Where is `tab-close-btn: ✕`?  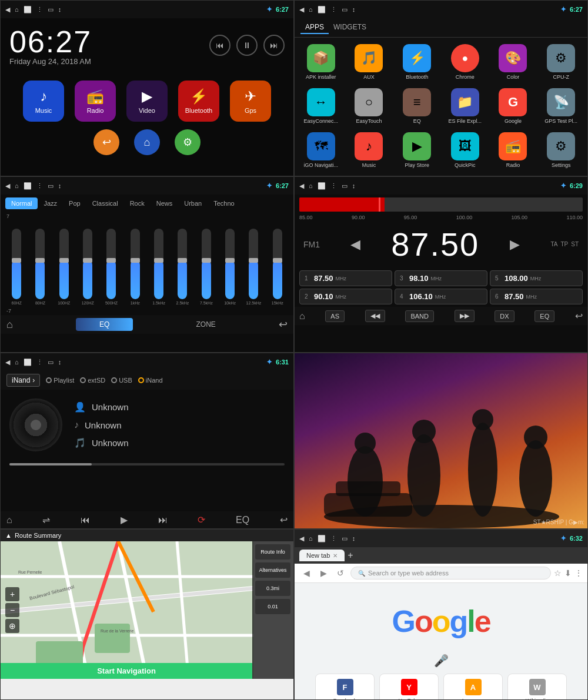
tab-close-btn: ✕ is located at coordinates (335, 556).